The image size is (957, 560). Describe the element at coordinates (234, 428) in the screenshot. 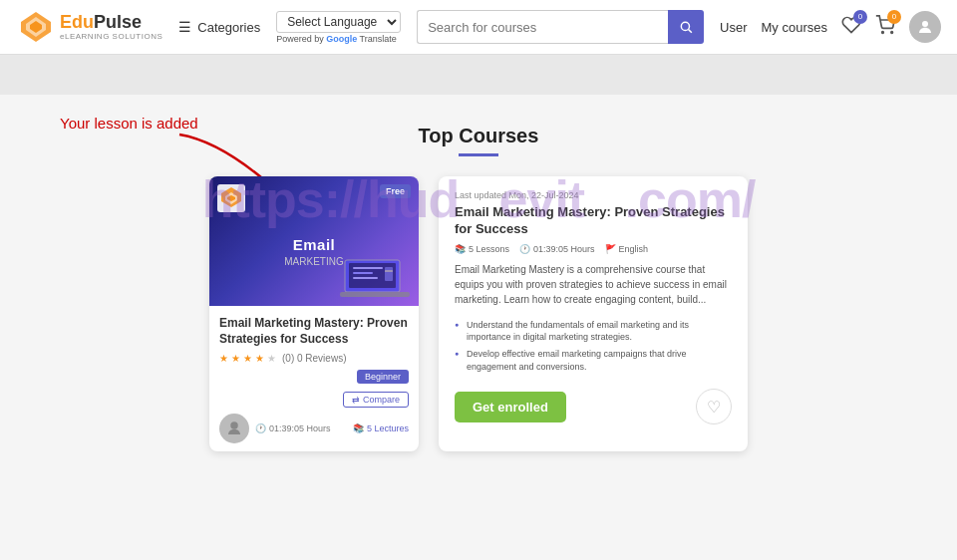

I see `instructor-avatar` at that location.